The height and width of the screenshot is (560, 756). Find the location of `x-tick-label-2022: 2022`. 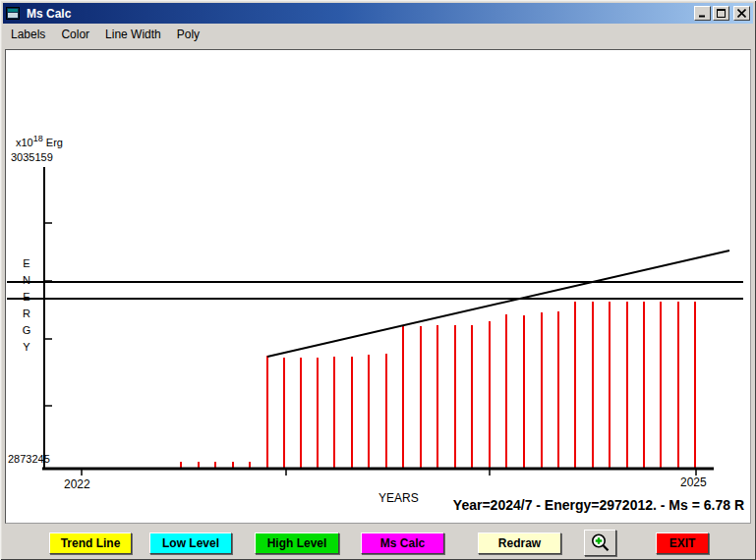

x-tick-label-2022: 2022 is located at coordinates (77, 484).